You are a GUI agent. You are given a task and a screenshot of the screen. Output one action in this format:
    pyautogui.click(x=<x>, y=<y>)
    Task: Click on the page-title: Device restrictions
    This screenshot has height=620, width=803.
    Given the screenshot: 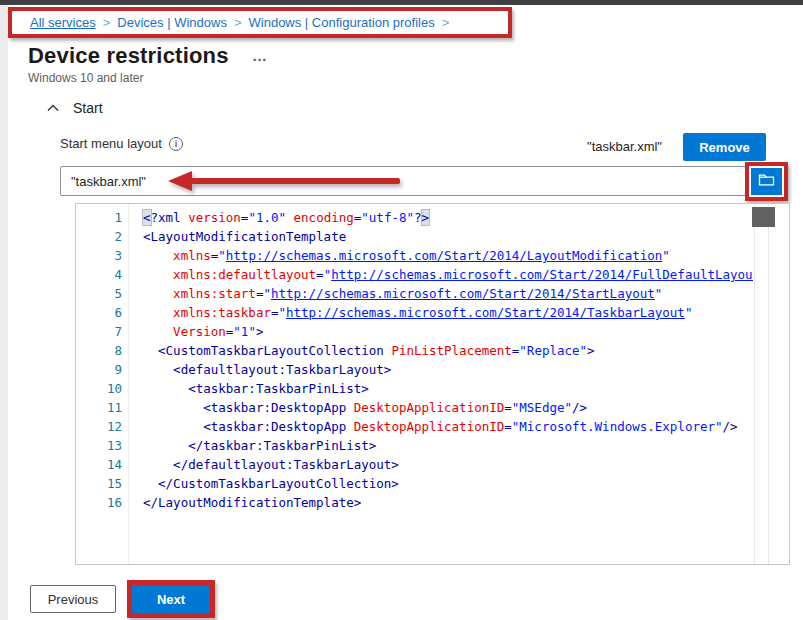 What is the action you would take?
    pyautogui.click(x=128, y=56)
    